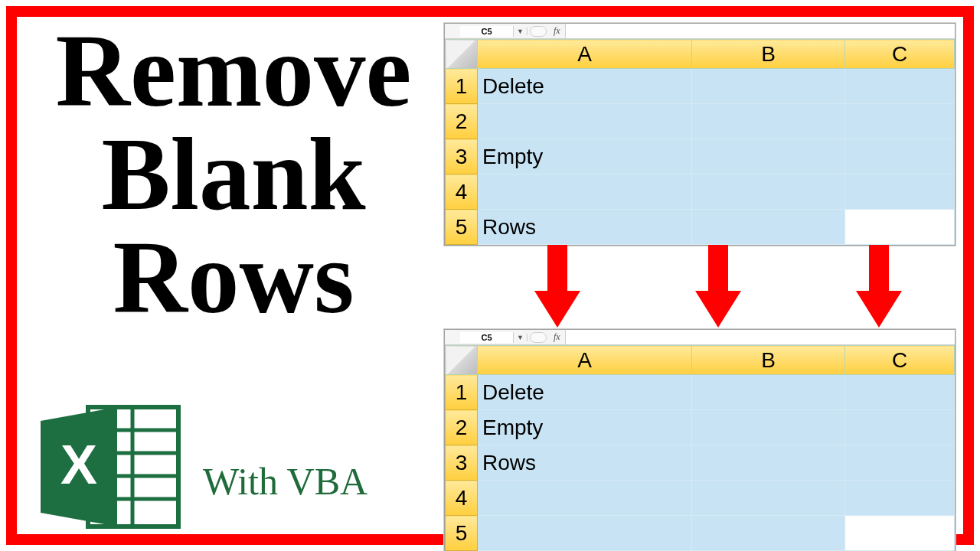  Describe the element at coordinates (234, 277) in the screenshot. I see `title-line-3: Rows` at that location.